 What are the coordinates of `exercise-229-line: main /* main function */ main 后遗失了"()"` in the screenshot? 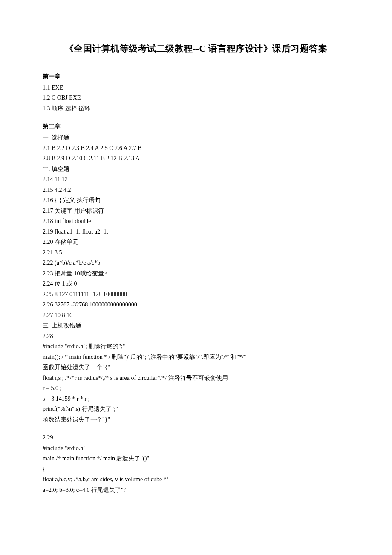 It's located at (196, 459).